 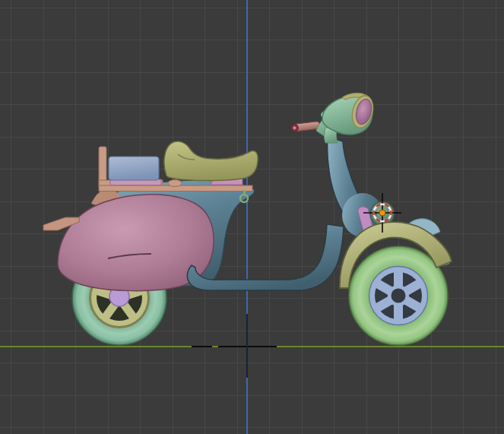 I want to click on object-origin-dot, so click(x=382, y=213).